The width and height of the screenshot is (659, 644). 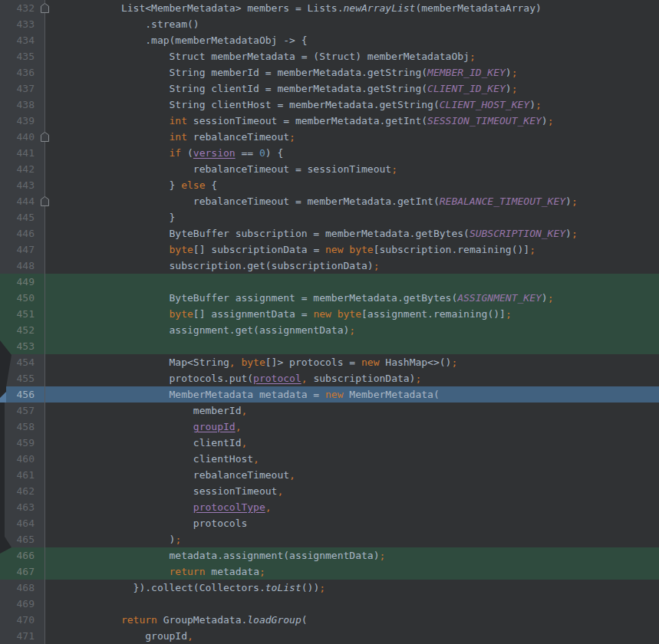 What do you see at coordinates (352, 475) in the screenshot?
I see `code-line-text: rebalanceTimeout,` at bounding box center [352, 475].